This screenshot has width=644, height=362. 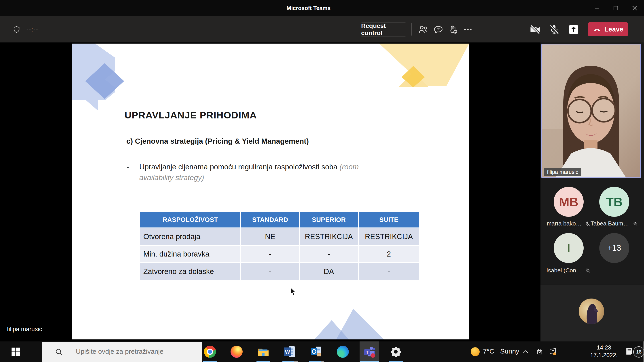 What do you see at coordinates (322, 8) in the screenshot?
I see `window-titlebar: Microsoft Teams` at bounding box center [322, 8].